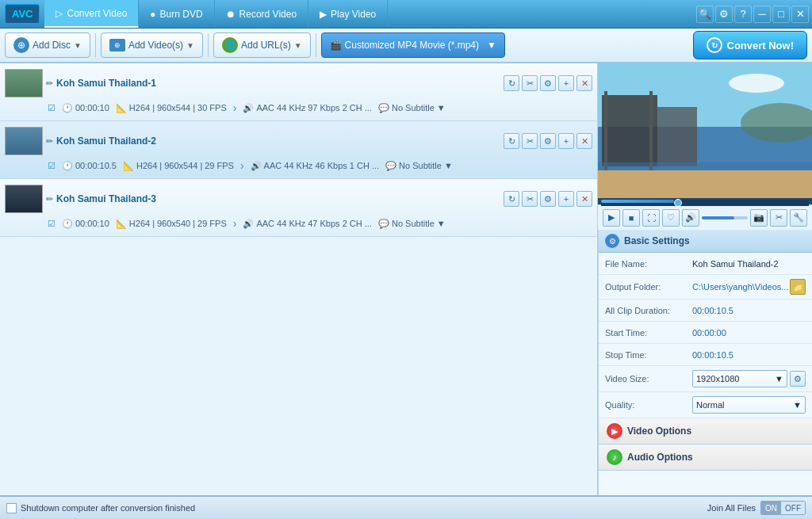  I want to click on search-icon: 🔍, so click(705, 14).